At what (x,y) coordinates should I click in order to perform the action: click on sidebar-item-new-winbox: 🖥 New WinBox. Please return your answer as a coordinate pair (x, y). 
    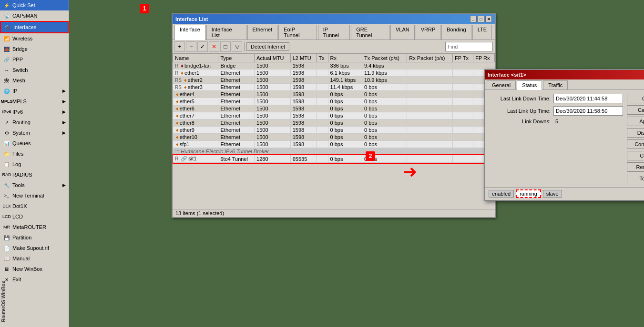
    Looking at the image, I should click on (34, 269).